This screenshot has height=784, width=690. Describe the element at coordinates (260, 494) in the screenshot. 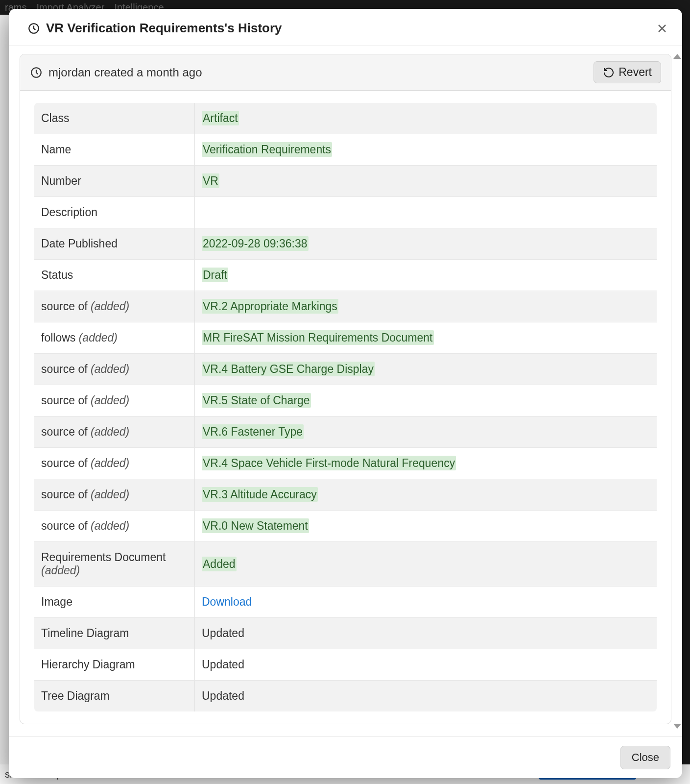

I see `highlighted-value: VR.3 Altitude Accuracy` at that location.